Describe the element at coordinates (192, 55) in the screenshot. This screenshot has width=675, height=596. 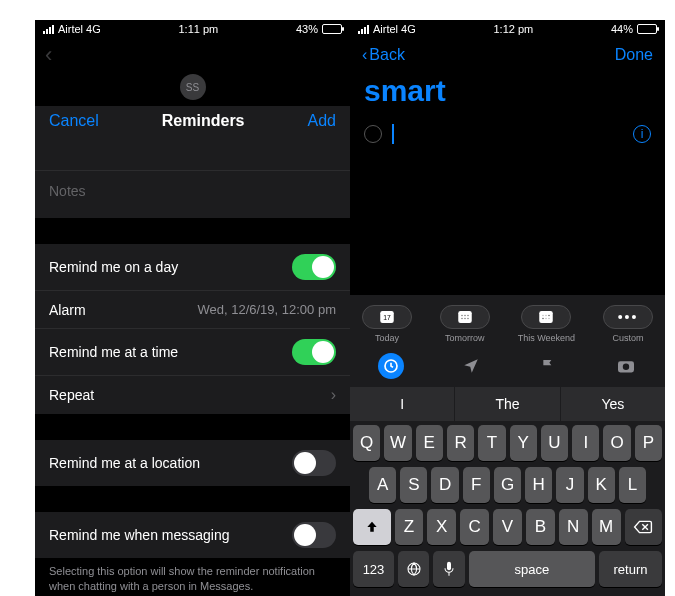
I see `back-chevron-icon: ‹` at that location.